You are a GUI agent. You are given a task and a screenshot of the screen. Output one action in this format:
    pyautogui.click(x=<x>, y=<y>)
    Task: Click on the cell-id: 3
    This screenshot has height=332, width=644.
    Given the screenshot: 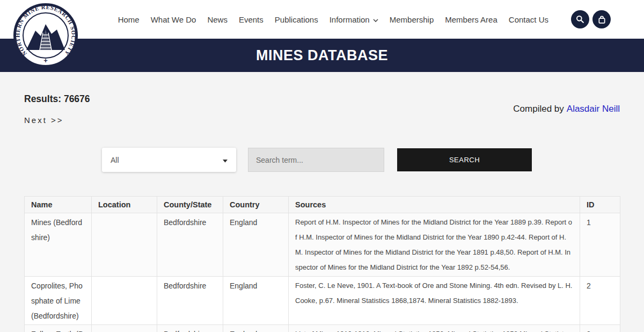 What is the action you would take?
    pyautogui.click(x=600, y=329)
    